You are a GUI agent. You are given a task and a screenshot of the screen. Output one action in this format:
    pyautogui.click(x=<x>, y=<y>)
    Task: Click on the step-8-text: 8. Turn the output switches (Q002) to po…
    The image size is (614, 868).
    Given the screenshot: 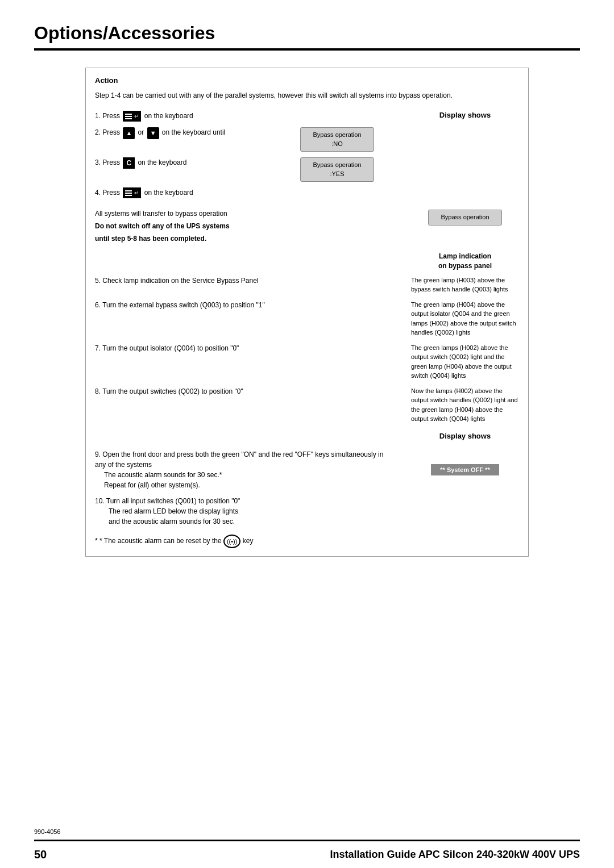 What is the action you would take?
    pyautogui.click(x=244, y=391)
    